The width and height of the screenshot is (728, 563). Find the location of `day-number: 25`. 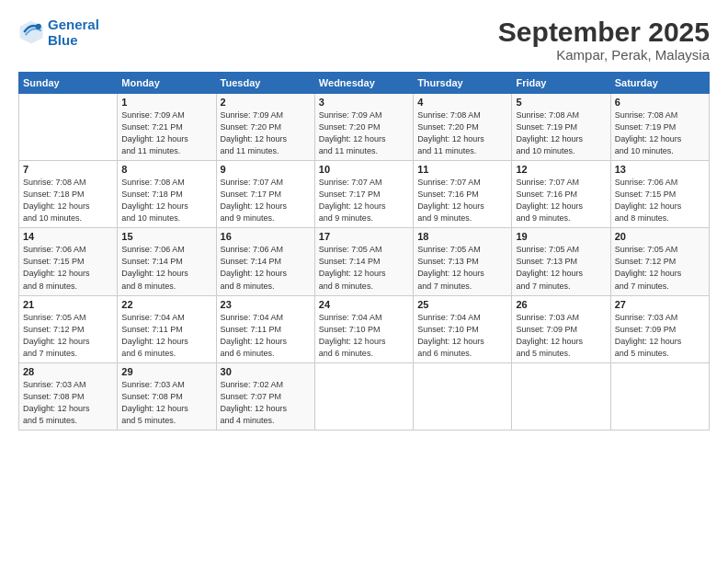

day-number: 25 is located at coordinates (462, 304).